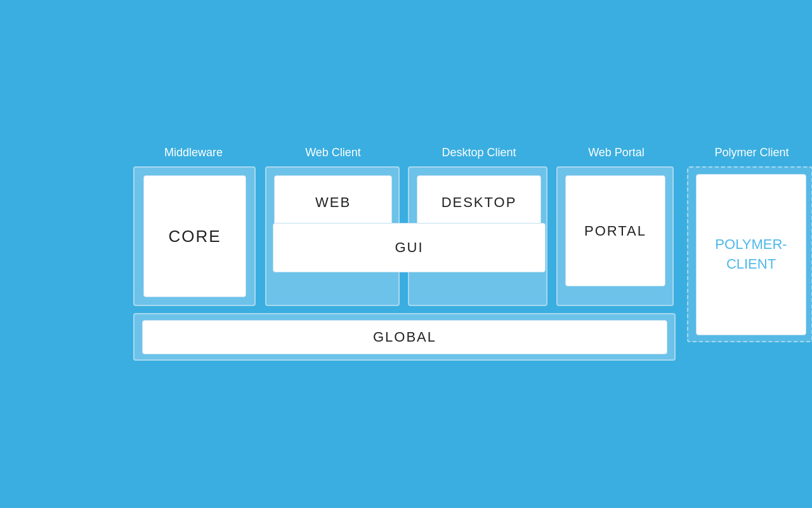 The image size is (812, 508). I want to click on gui-box: GUI, so click(409, 248).